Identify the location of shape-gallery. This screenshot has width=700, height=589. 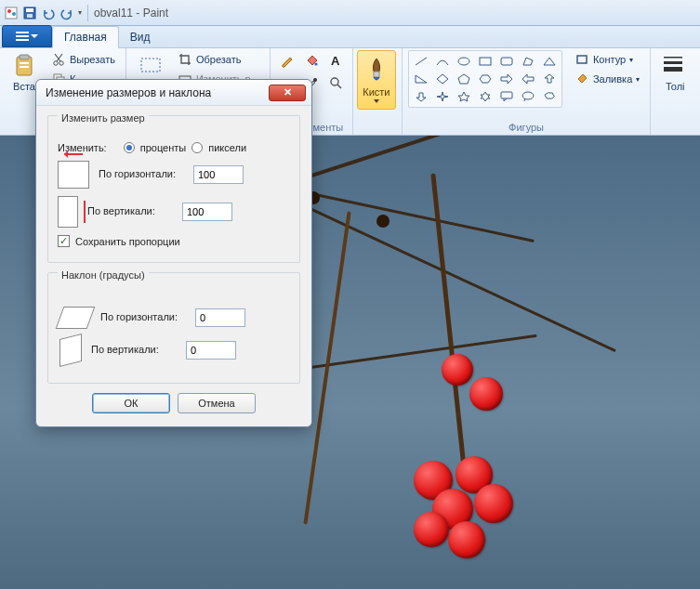
(485, 79).